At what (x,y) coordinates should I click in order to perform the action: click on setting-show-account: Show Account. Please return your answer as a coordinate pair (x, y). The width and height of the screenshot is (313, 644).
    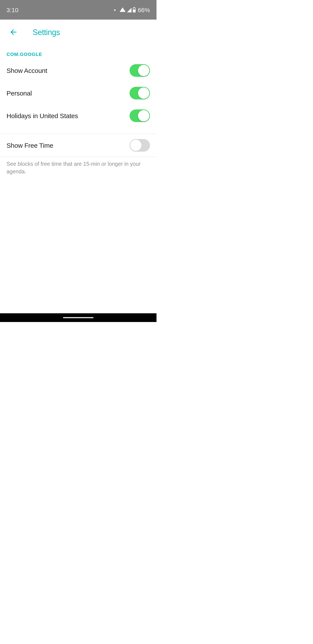
    Looking at the image, I should click on (78, 70).